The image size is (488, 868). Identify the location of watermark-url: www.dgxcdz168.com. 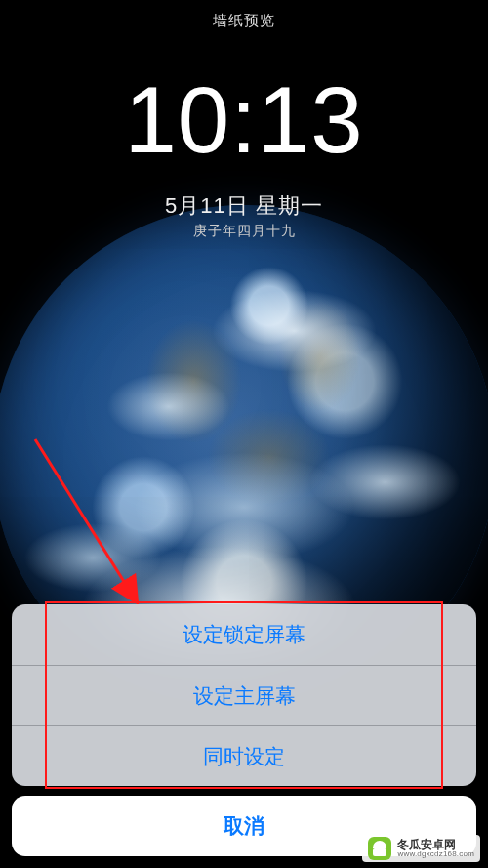
(435, 854).